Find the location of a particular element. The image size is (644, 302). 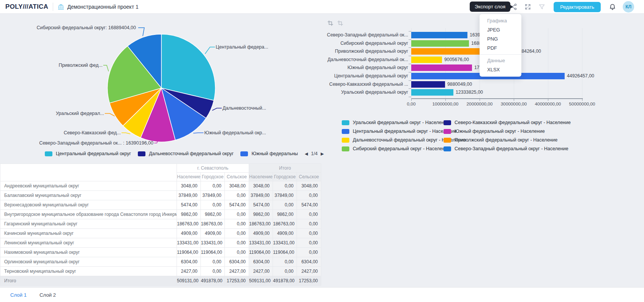

pie-callout-label: Северо-Западный федеральный ок... : 1639… is located at coordinates (96, 143).